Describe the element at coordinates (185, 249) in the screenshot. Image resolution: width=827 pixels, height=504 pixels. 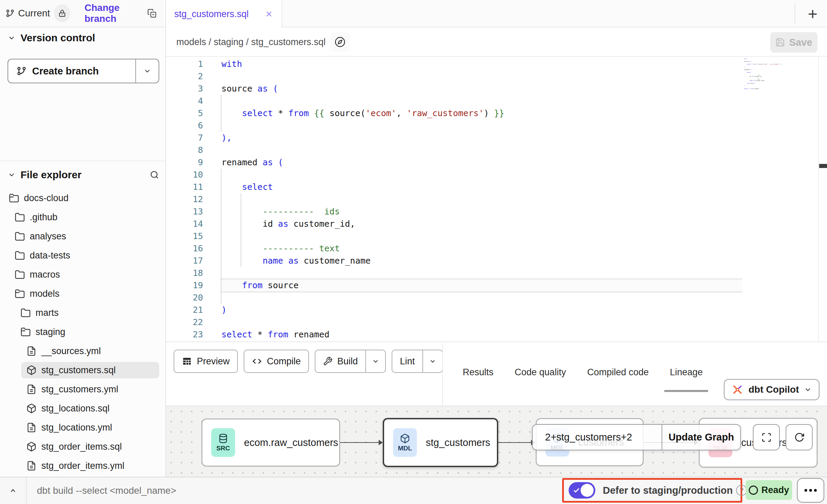
I see `line-number: 16` at that location.